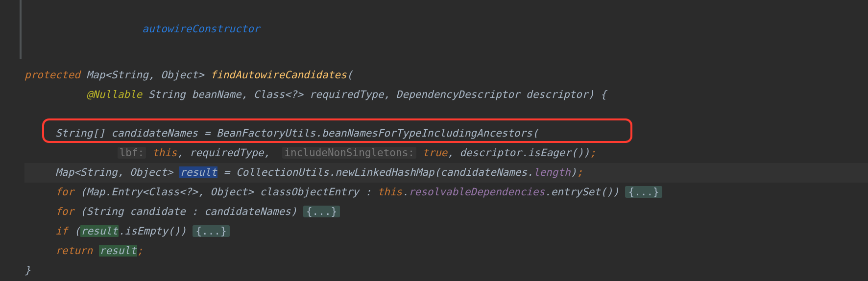  Describe the element at coordinates (446, 75) in the screenshot. I see `code-line-1: protected Map<String, Object> findAutowi…` at that location.